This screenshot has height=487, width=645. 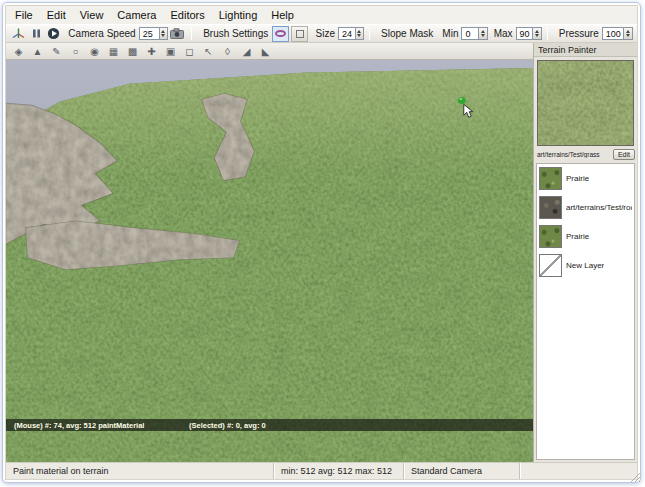 What do you see at coordinates (550, 208) in the screenshot?
I see `layer-thumbnail-rock` at bounding box center [550, 208].